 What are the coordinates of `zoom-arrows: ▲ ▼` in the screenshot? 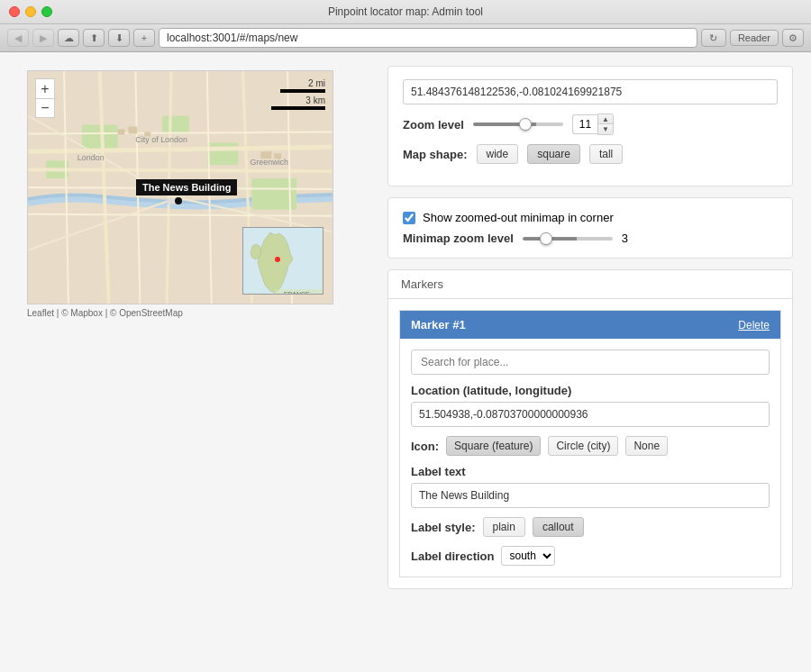 It's located at (606, 124).